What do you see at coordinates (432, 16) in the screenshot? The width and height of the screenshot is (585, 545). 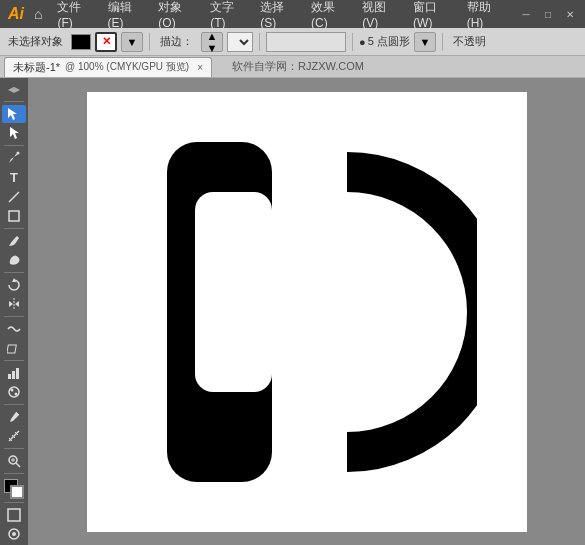 I see `menu-window: 窗口(W)` at bounding box center [432, 16].